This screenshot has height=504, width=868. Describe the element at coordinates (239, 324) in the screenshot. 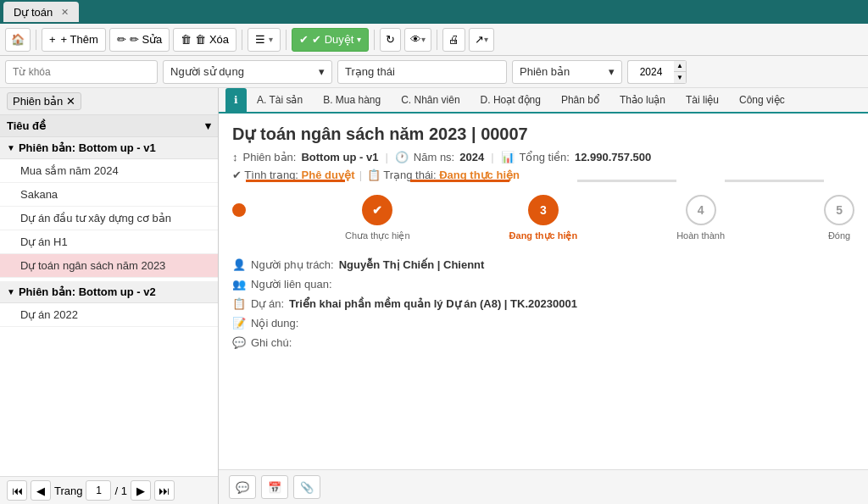

I see `content-icon: 📝` at that location.